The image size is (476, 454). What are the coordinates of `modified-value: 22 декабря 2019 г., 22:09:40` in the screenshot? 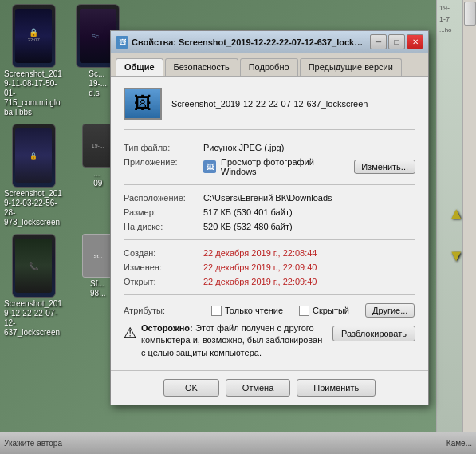 It's located at (309, 267).